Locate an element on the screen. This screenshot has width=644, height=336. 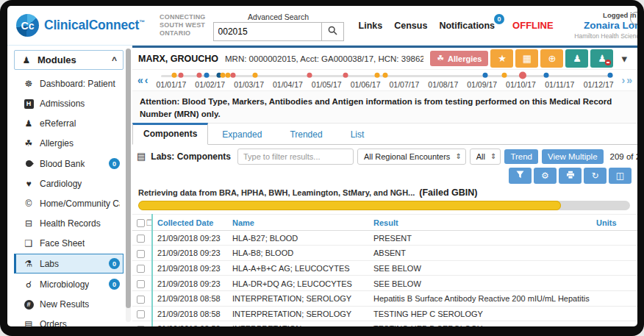
timeline-date: 01/02/17 is located at coordinates (210, 85).